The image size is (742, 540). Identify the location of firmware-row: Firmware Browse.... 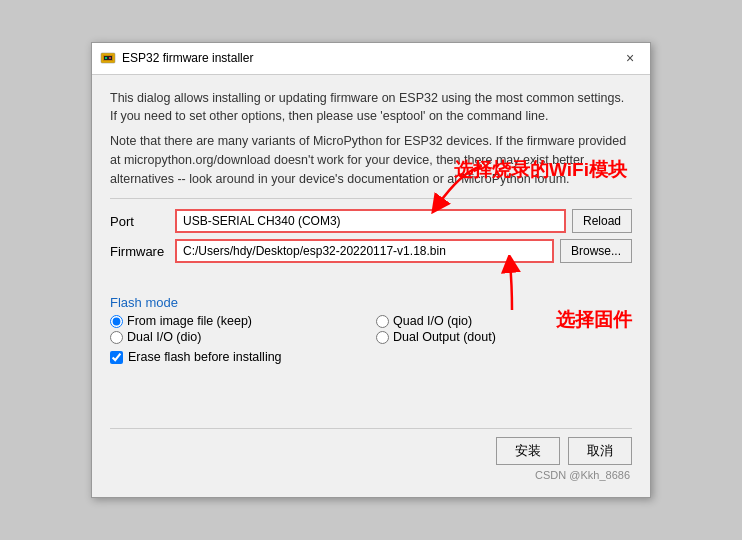
(371, 251).